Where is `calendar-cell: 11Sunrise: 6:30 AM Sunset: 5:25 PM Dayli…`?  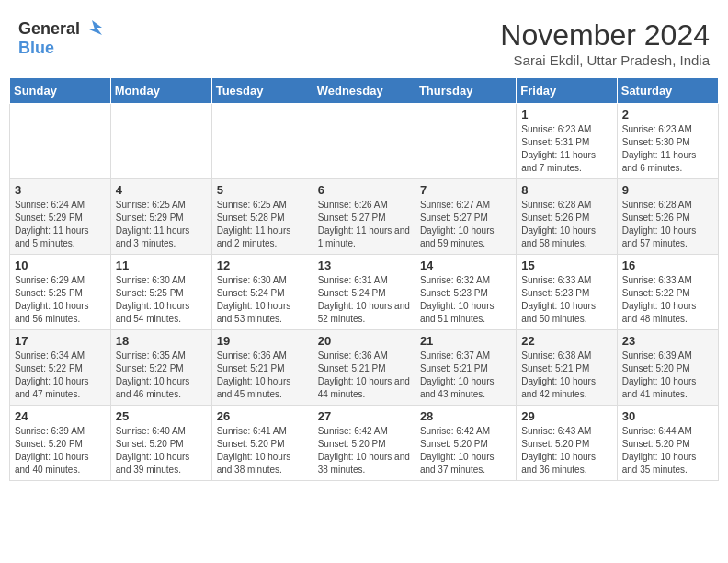
calendar-cell: 11Sunrise: 6:30 AM Sunset: 5:25 PM Dayli… is located at coordinates (161, 293).